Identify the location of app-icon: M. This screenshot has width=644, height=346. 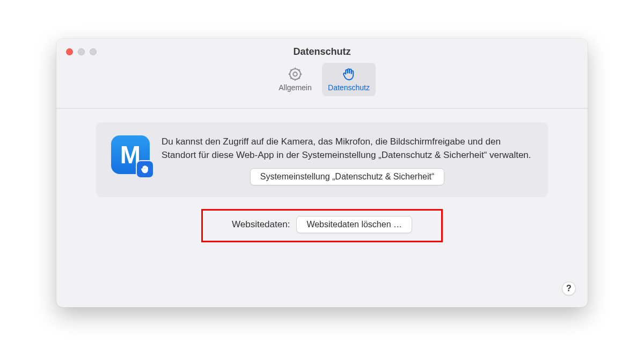
(130, 155).